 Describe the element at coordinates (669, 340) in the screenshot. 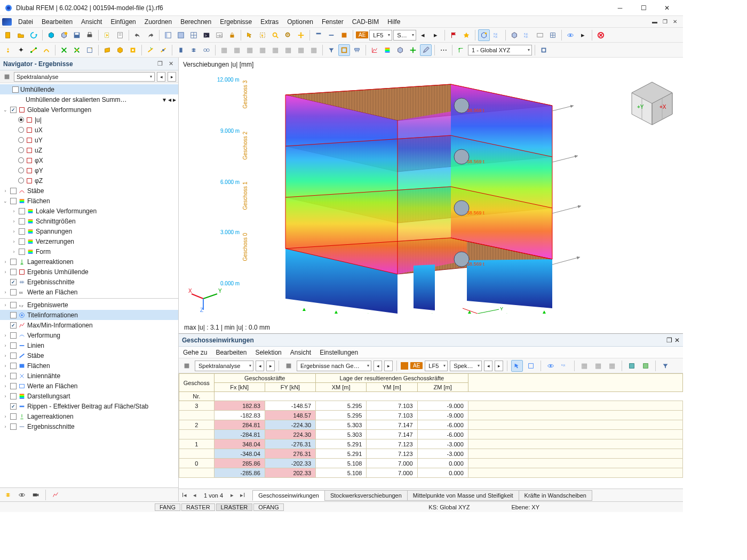

I see `bp-float-icon: ❐` at that location.